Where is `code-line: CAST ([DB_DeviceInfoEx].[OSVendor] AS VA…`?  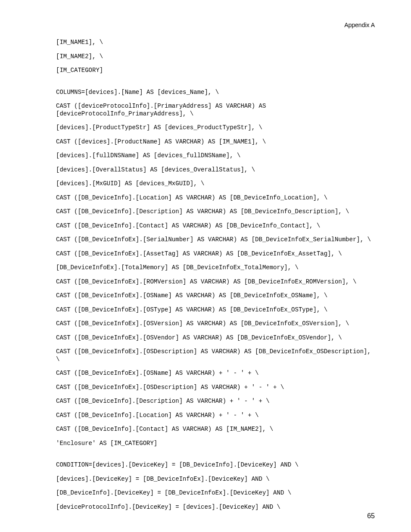
code-line: CAST ([DB_DeviceInfoEx].[OSVendor] AS VA… is located at coordinates (215, 338).